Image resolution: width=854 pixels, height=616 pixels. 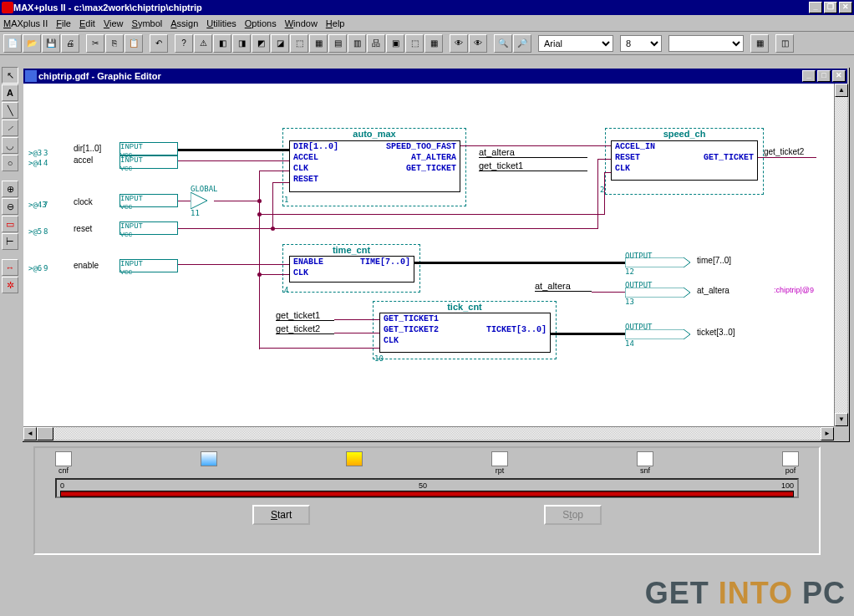 I want to click on menu-options: Options, so click(x=261, y=23).